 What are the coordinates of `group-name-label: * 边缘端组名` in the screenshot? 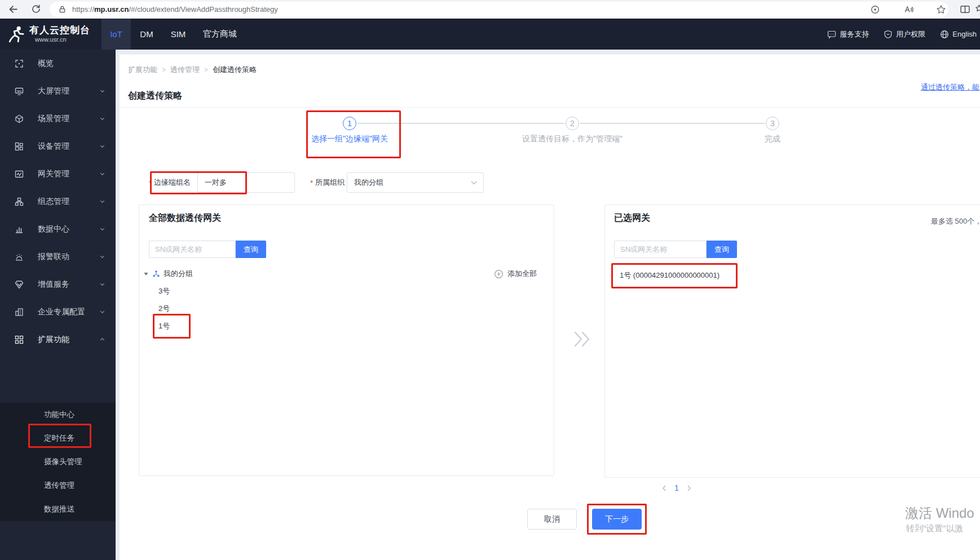 It's located at (170, 183).